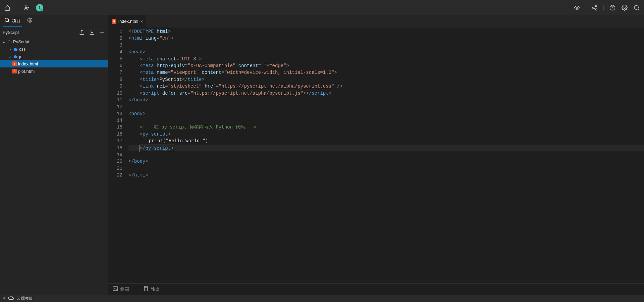 Image resolution: width=644 pixels, height=302 pixels. Describe the element at coordinates (54, 56) in the screenshot. I see `tree-folder-js: › 🖿 js` at that location.